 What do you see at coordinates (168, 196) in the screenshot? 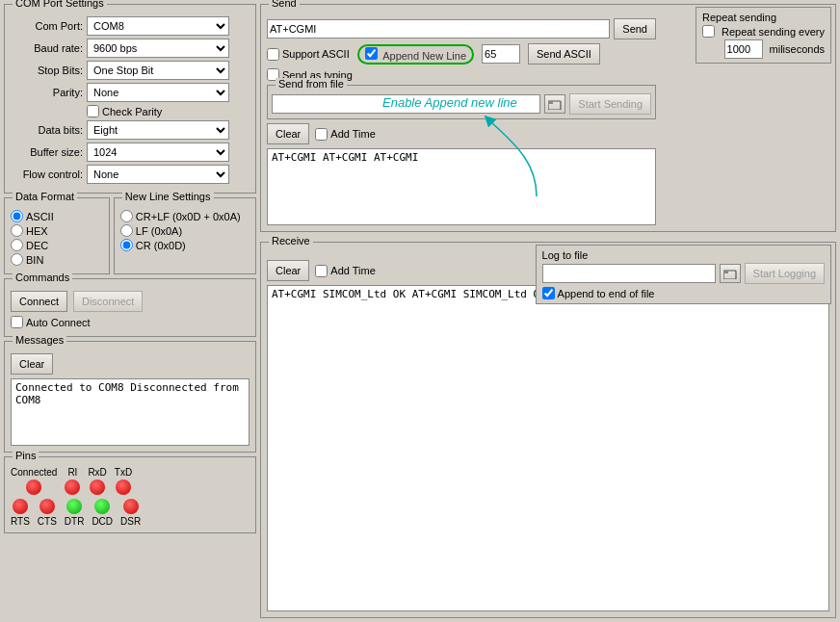
I see `newline-title: New Line Settings` at bounding box center [168, 196].